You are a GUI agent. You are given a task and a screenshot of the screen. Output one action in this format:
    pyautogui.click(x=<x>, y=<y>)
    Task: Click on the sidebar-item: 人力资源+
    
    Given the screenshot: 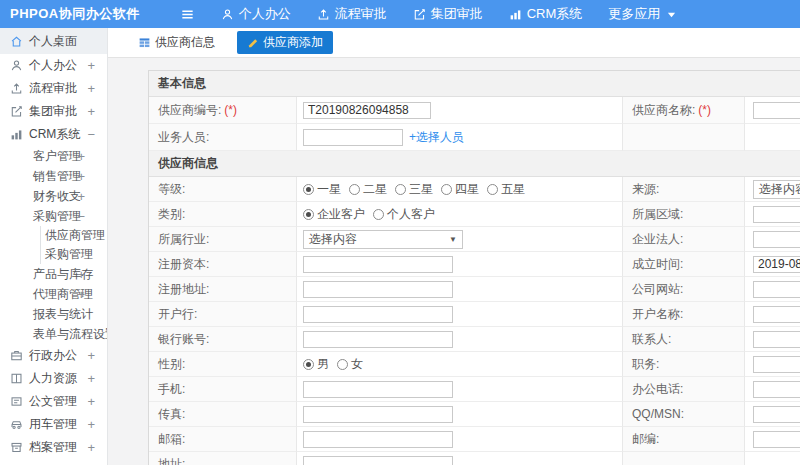 What is the action you would take?
    pyautogui.click(x=54, y=378)
    